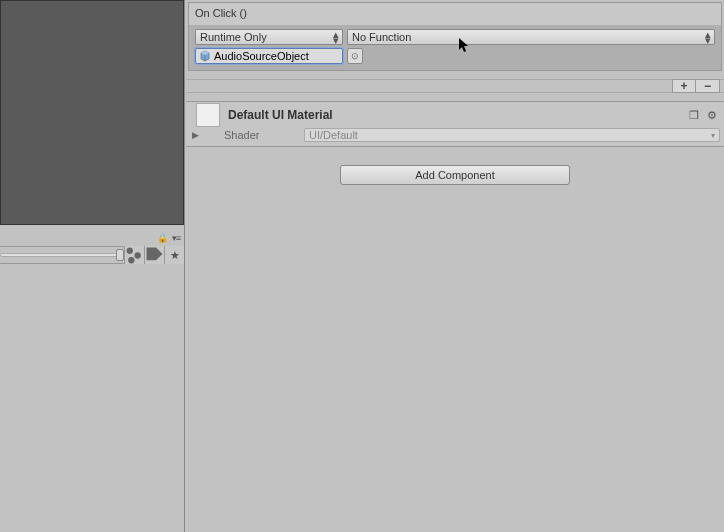 The height and width of the screenshot is (532, 724). I want to click on material-header-icons: ❐ ⚙, so click(703, 115).